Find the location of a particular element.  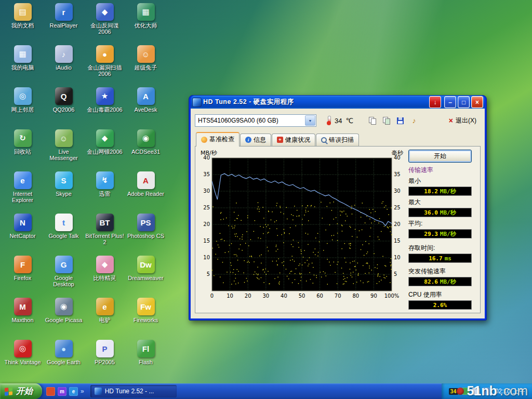

svg-text: 40 is located at coordinates (284, 296).